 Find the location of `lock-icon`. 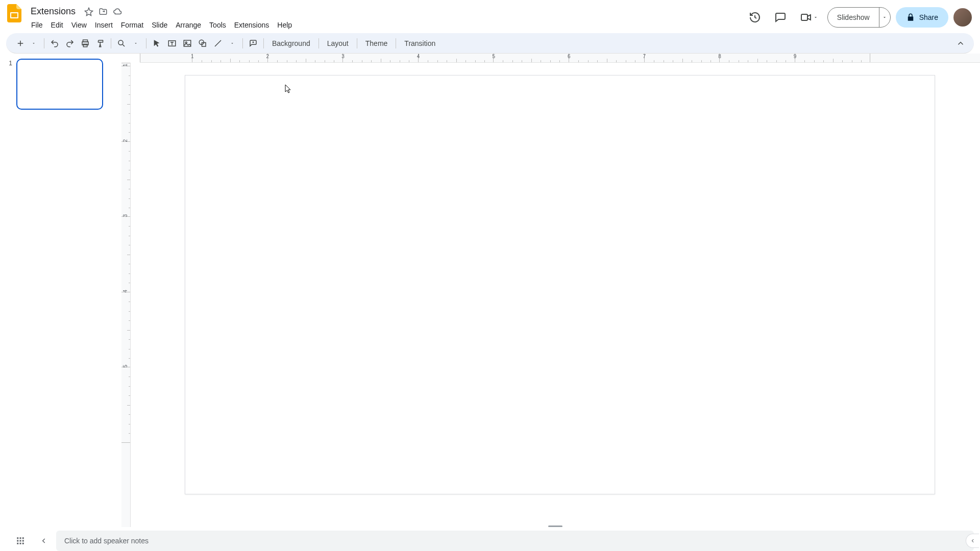

lock-icon is located at coordinates (911, 17).